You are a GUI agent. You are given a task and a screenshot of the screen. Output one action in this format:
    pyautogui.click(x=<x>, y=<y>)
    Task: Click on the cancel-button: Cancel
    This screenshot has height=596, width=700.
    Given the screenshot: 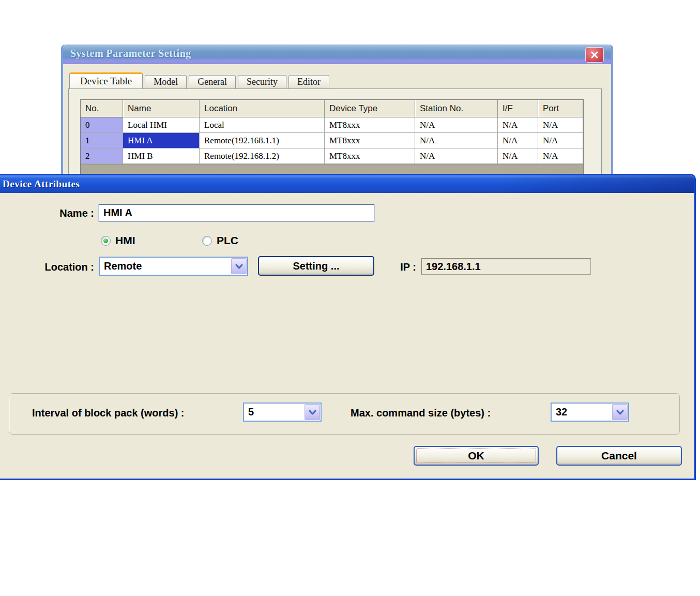 What is the action you would take?
    pyautogui.click(x=619, y=456)
    